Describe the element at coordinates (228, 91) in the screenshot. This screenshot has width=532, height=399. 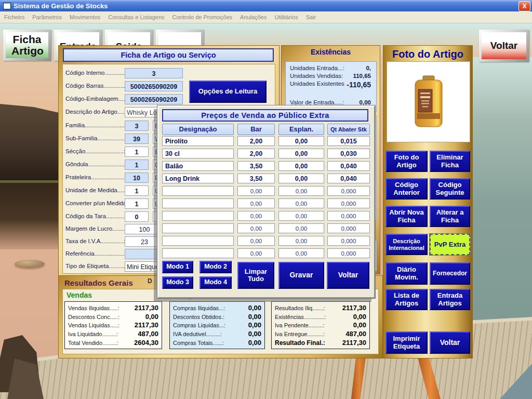
I see `opcoes-leitura-button: Opções de Leitura` at that location.